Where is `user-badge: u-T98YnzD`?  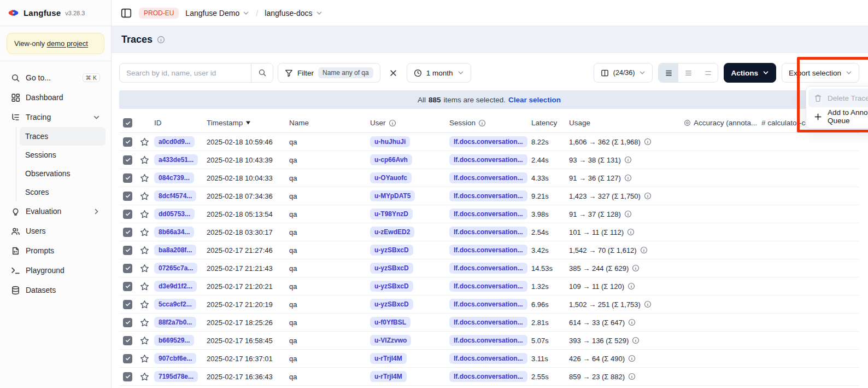
user-badge: u-T98YnzD is located at coordinates (391, 214).